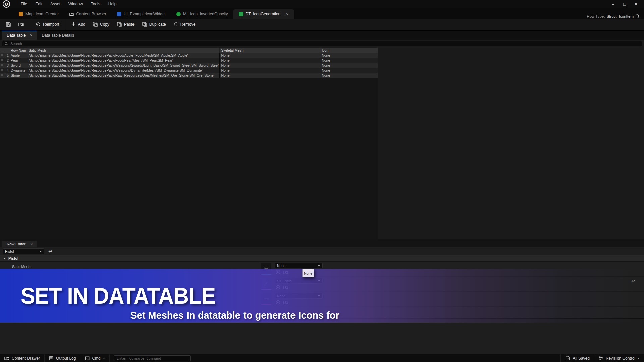 The image size is (644, 362). I want to click on copy-button: Copy, so click(101, 24).